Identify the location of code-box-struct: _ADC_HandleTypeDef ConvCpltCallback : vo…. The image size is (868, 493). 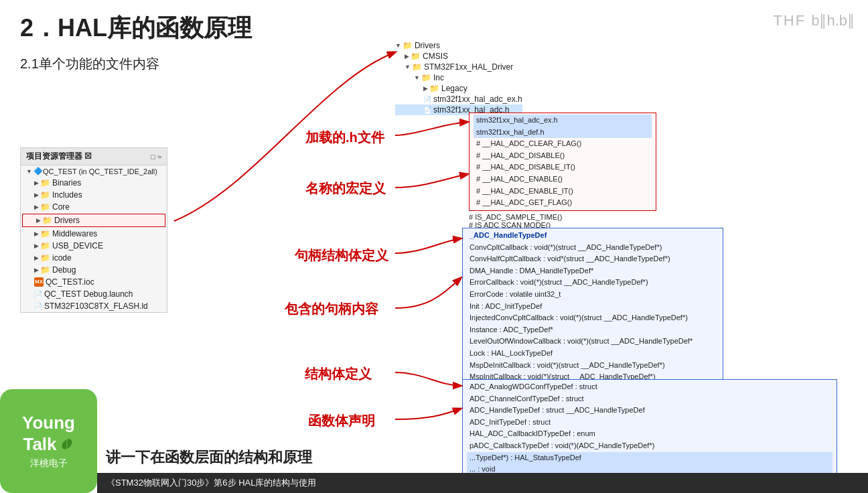
(593, 312).